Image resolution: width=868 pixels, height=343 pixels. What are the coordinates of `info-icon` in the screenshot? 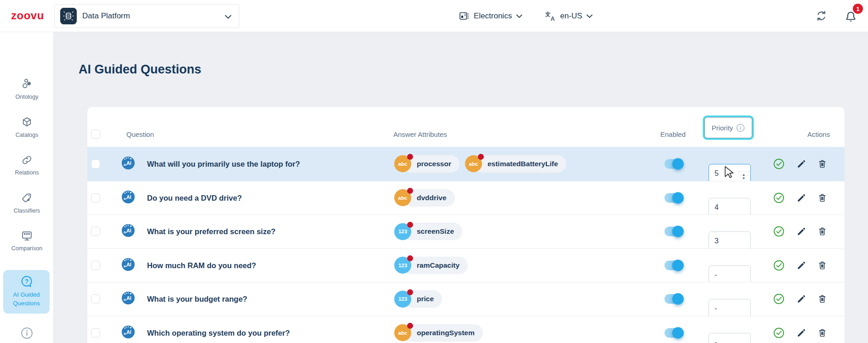 It's located at (27, 333).